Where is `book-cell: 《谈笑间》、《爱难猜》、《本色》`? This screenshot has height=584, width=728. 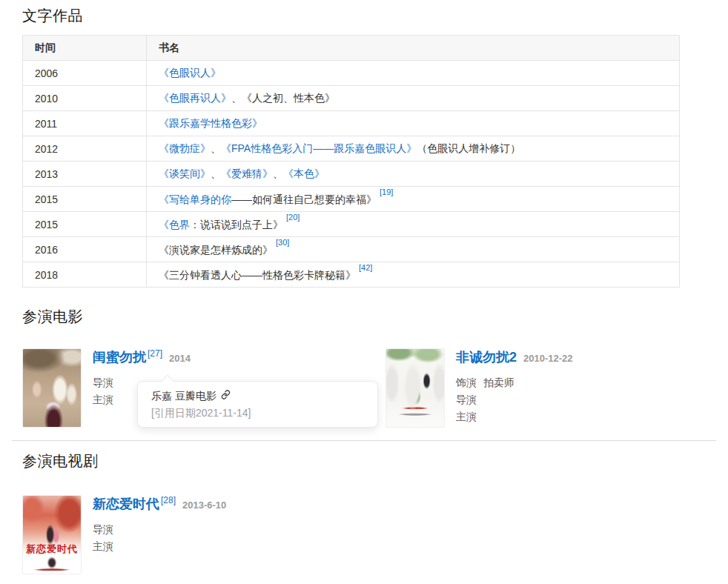
book-cell: 《谈笑间》、《爱难猜》、《本色》 is located at coordinates (414, 174).